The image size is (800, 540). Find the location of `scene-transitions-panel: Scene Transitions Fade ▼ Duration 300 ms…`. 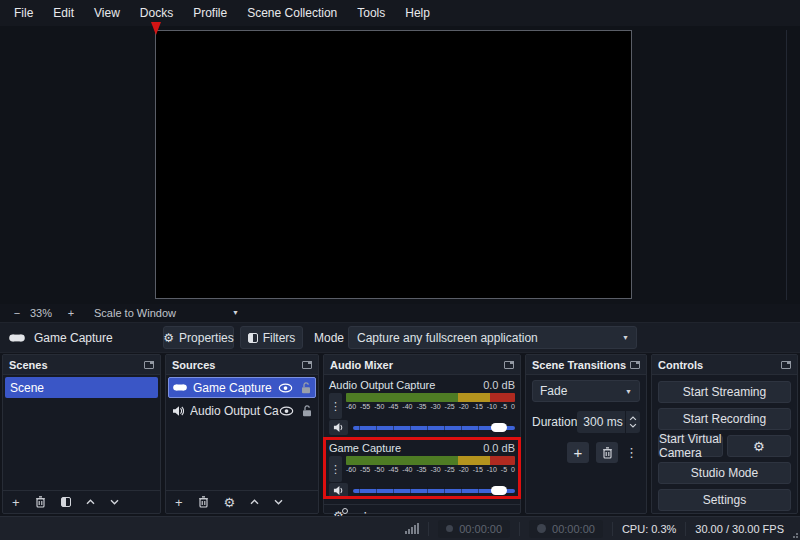

scene-transitions-panel: Scene Transitions Fade ▼ Duration 300 ms… is located at coordinates (586, 434).